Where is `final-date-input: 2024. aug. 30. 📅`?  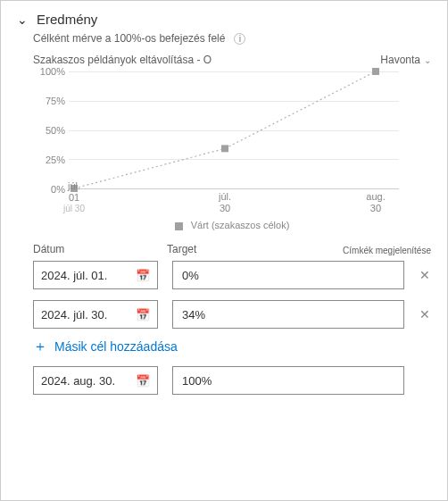 final-date-input: 2024. aug. 30. 📅 is located at coordinates (95, 380).